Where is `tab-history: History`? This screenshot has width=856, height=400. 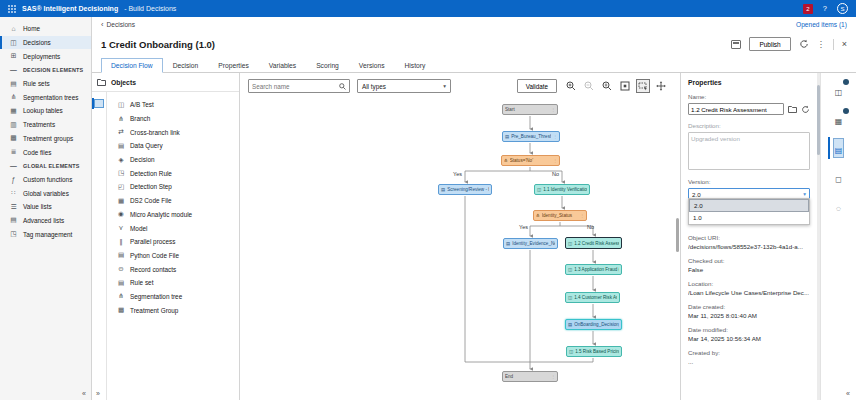
tab-history: History is located at coordinates (416, 66).